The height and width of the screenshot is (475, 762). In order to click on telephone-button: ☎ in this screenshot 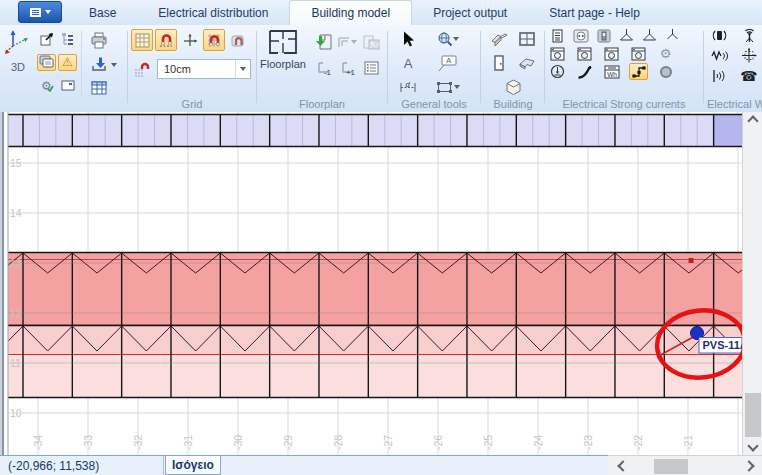, I will do `click(750, 76)`.